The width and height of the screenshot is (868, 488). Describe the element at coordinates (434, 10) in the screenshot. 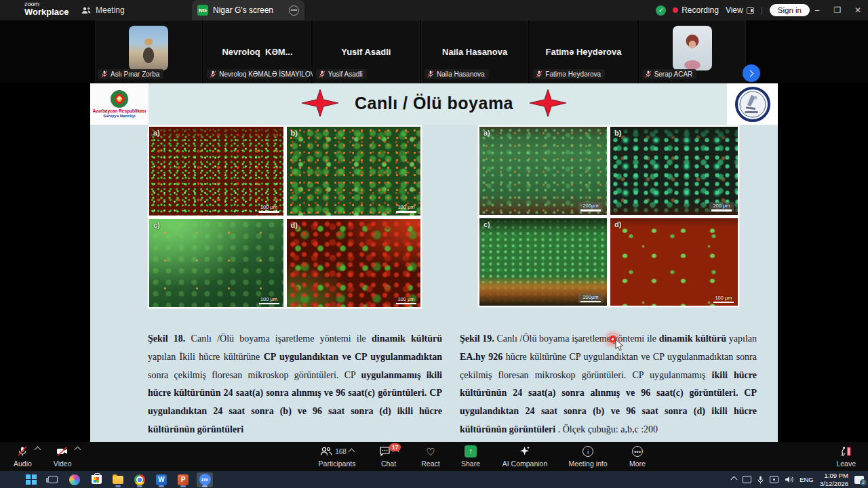

I see `app-titlebar: zoom Workplace Meeting NG Nigar G's scre…` at that location.